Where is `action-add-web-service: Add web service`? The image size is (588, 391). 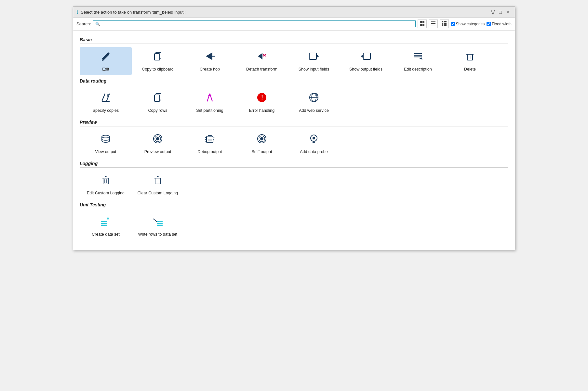 action-add-web-service: Add web service is located at coordinates (314, 102).